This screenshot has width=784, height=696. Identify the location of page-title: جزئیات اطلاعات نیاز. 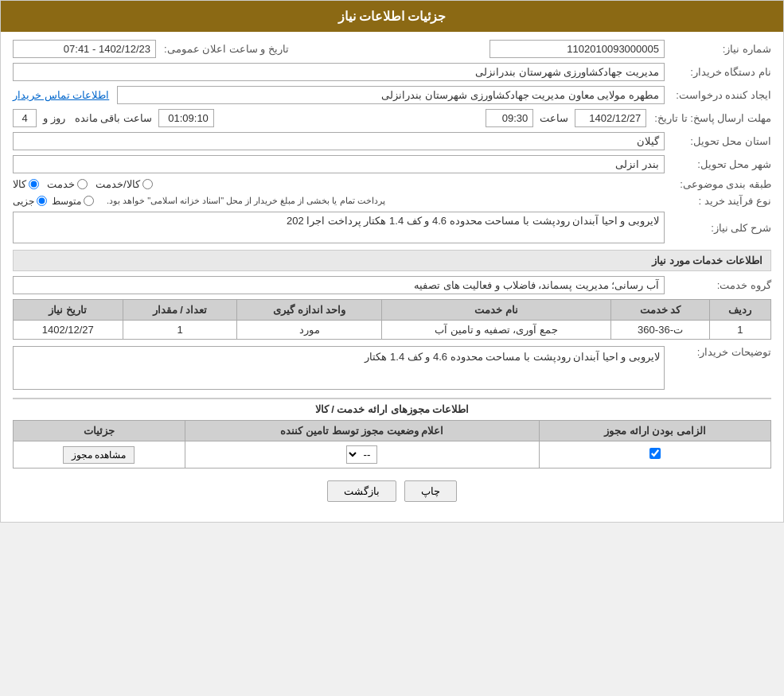
(392, 16).